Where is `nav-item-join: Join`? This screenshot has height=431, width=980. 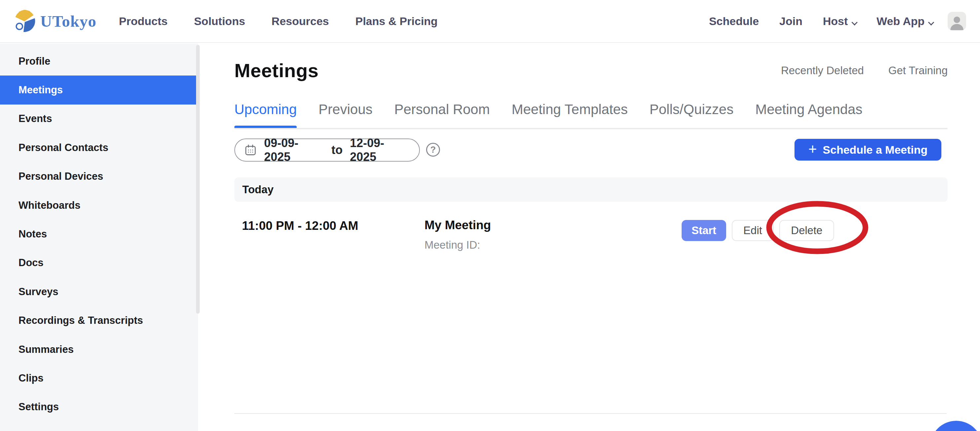
nav-item-join: Join is located at coordinates (791, 21).